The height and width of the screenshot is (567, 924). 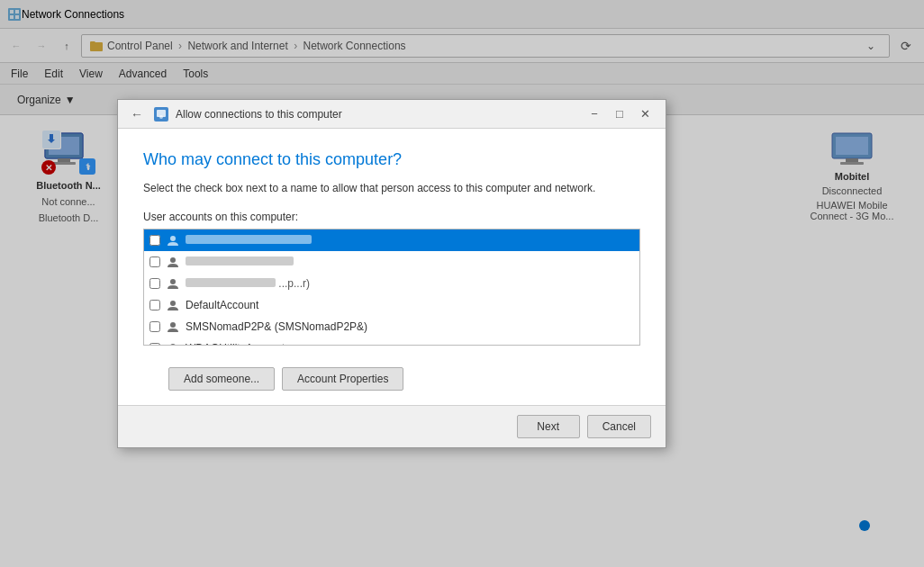 I want to click on user-accounts-label: User accounts on this computer:, so click(x=392, y=217).